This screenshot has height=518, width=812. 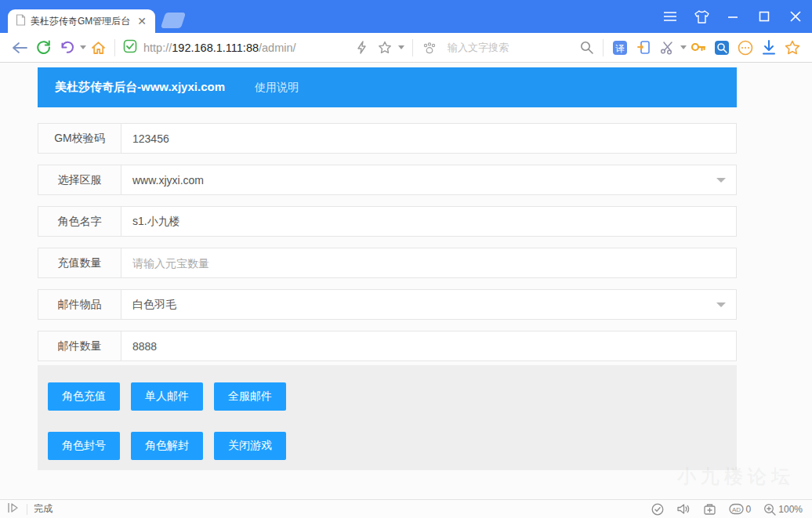 What do you see at coordinates (140, 88) in the screenshot?
I see `site-brand-title: 美杜莎传奇后台-www.xjyxi.com` at bounding box center [140, 88].